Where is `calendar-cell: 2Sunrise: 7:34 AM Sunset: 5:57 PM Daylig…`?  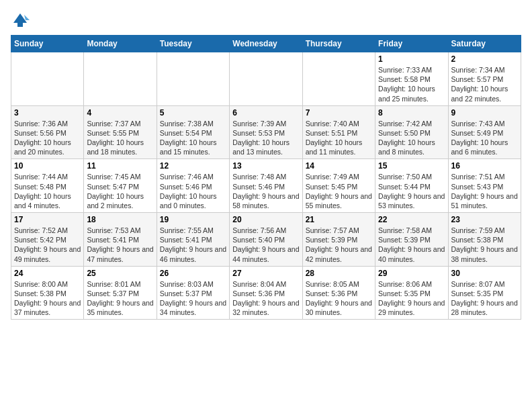
calendar-cell: 2Sunrise: 7:34 AM Sunset: 5:57 PM Daylig… is located at coordinates (484, 79).